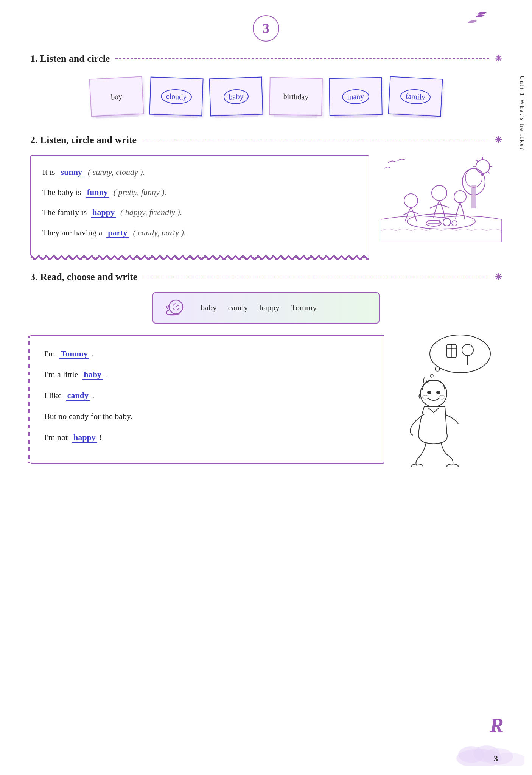 The width and height of the screenshot is (532, 775). What do you see at coordinates (117, 97) in the screenshot?
I see `word-card-boy-text: boy` at bounding box center [117, 97].